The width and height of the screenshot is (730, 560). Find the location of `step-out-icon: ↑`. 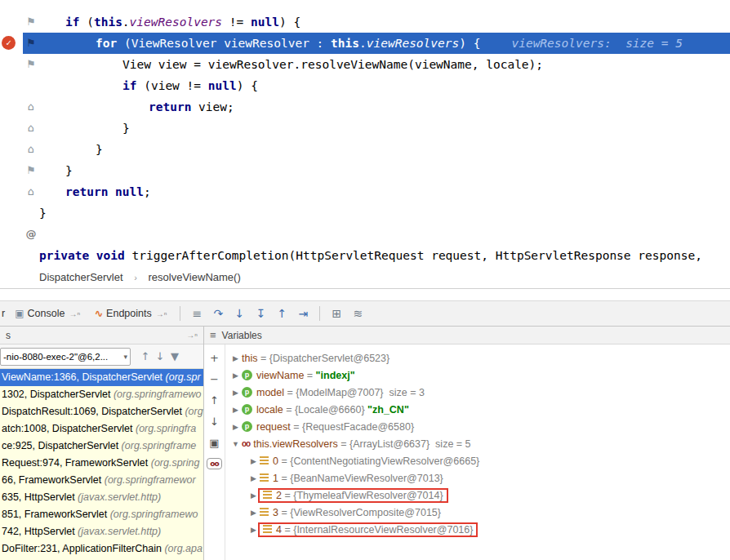

step-out-icon: ↑ is located at coordinates (282, 313).